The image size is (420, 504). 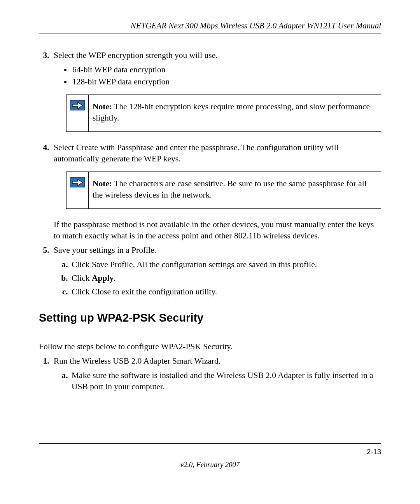 What do you see at coordinates (105, 250) in the screenshot?
I see `step-5-text: Save your settings in a Profile.` at bounding box center [105, 250].